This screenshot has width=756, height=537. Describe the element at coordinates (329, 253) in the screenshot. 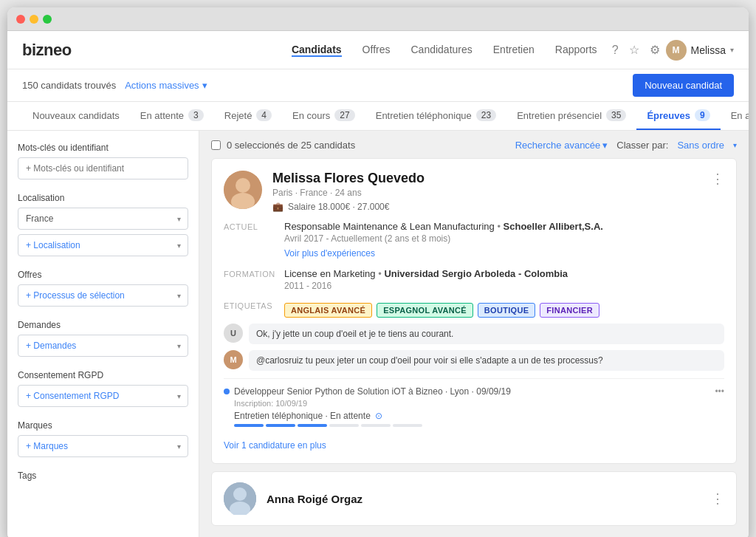

I see `voir-plus-experiences-link: Voir plus d'expériences` at that location.